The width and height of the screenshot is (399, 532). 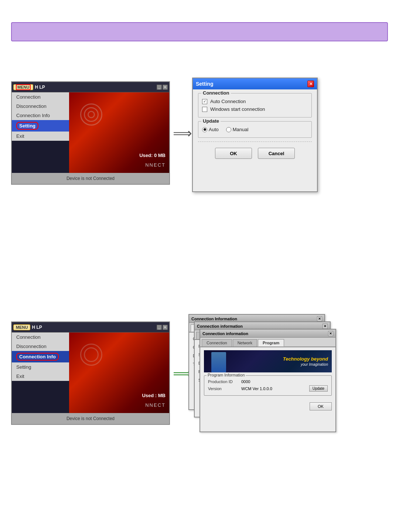 What do you see at coordinates (205, 129) in the screenshot?
I see `radio-auto-fill` at bounding box center [205, 129].